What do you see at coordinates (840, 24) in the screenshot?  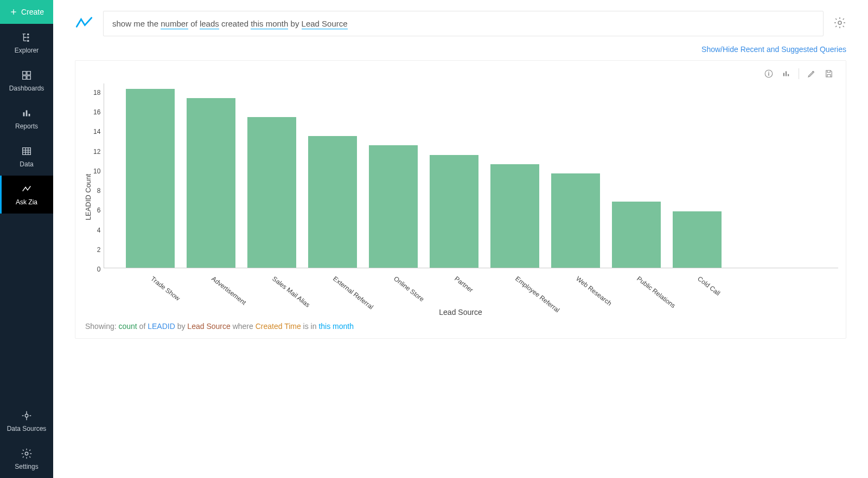 I see `settings-button` at bounding box center [840, 24].